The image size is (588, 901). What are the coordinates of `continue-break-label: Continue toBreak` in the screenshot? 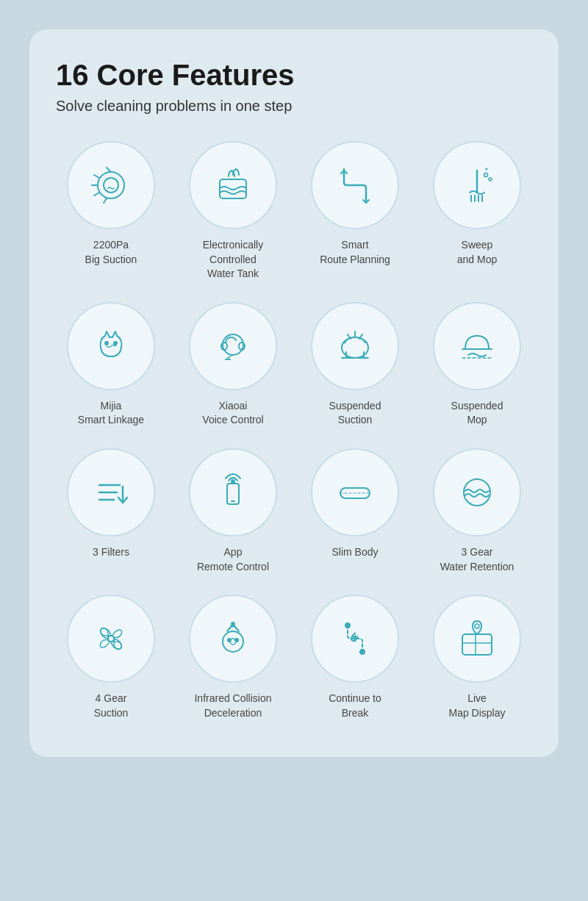 It's located at (355, 706).